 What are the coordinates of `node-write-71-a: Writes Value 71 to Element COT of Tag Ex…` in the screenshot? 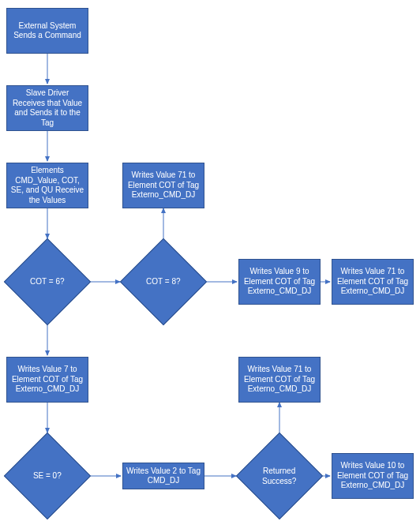 It's located at (163, 185).